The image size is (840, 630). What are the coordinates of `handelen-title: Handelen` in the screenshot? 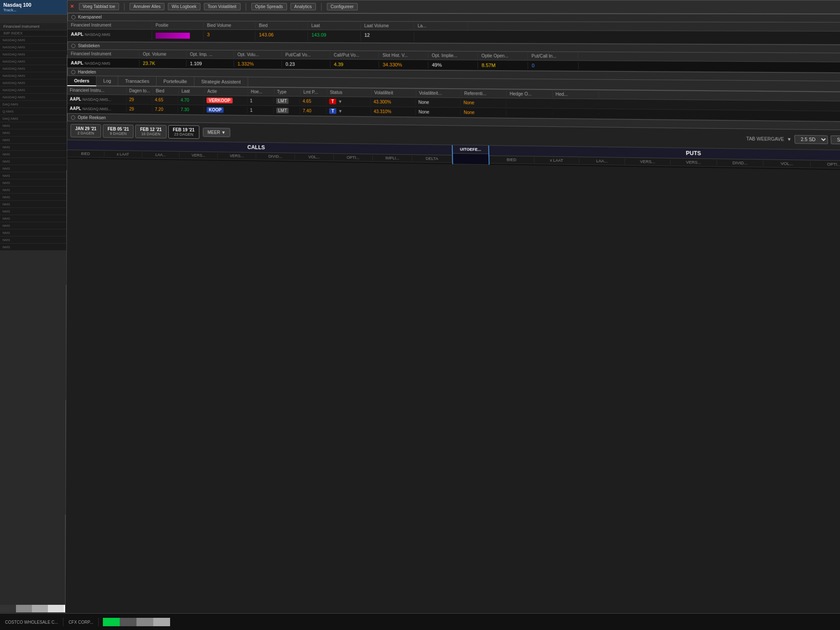 It's located at (87, 72).